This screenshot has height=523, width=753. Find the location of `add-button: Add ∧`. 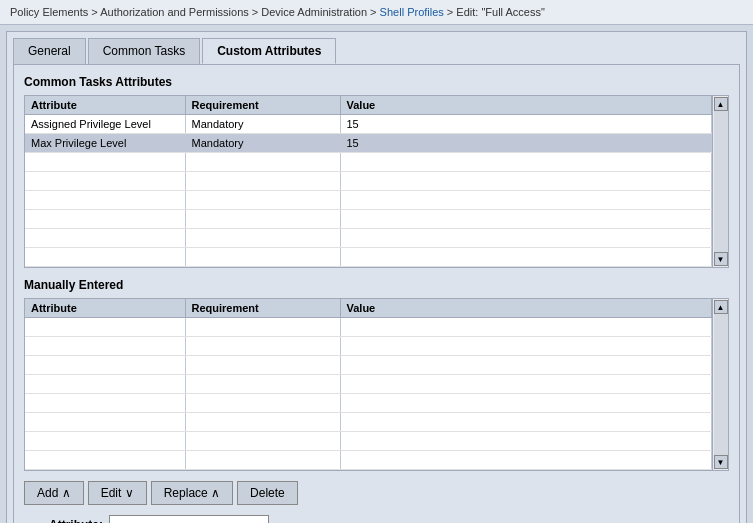

add-button: Add ∧ is located at coordinates (54, 493).